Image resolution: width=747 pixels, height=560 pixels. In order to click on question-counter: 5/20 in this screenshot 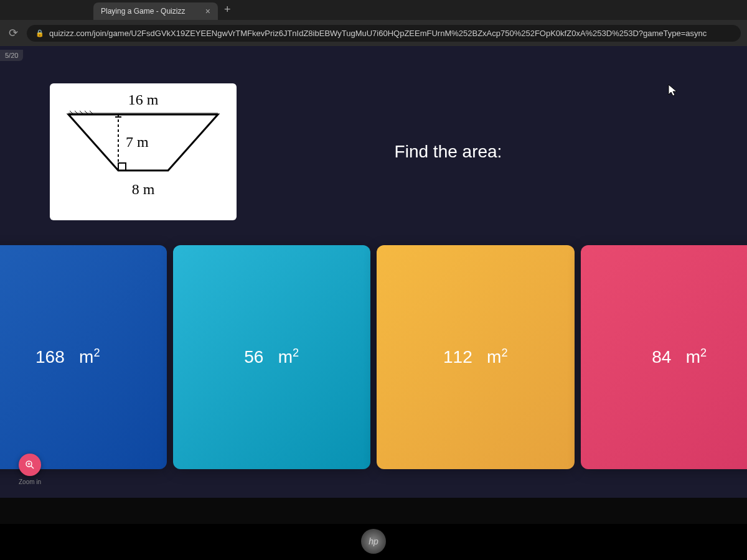, I will do `click(11, 55)`.